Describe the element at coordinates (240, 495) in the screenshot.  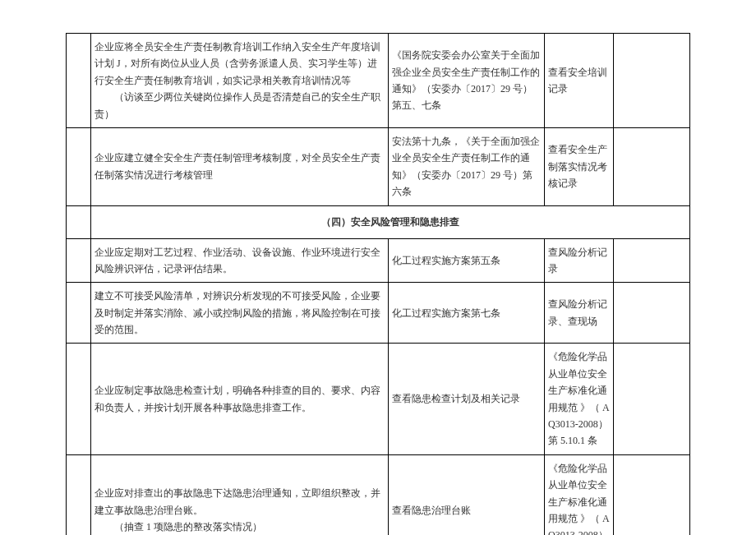
I see `cell-description: 企业应对排查出的事故隐患下达隐患治理通知，立即组织整改，并建立事故隐患治理台账。…` at that location.